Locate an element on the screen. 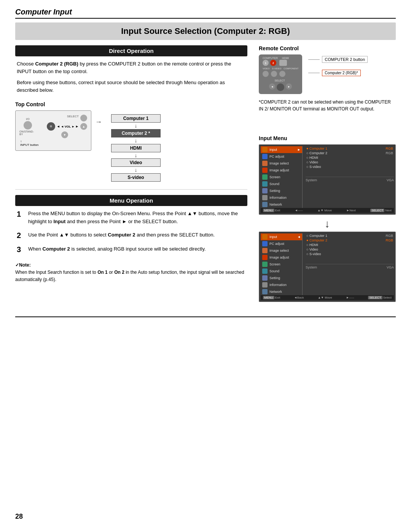  select-btn is located at coordinates (84, 118).